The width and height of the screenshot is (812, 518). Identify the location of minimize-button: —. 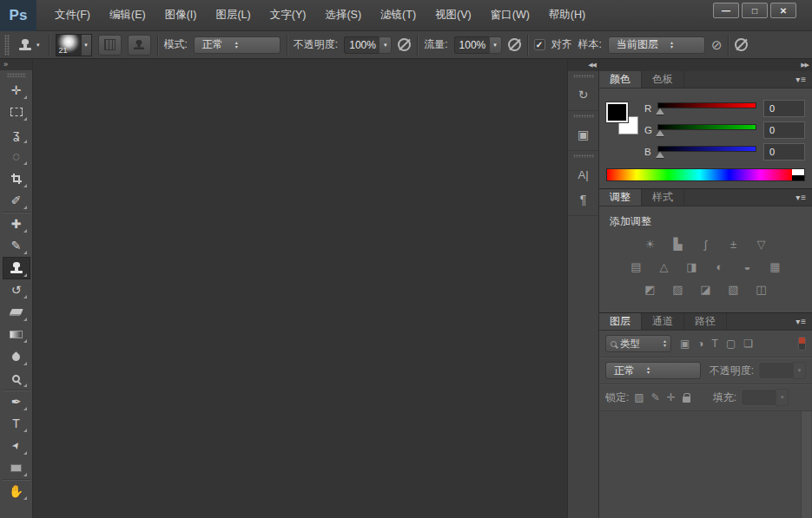
(726, 10).